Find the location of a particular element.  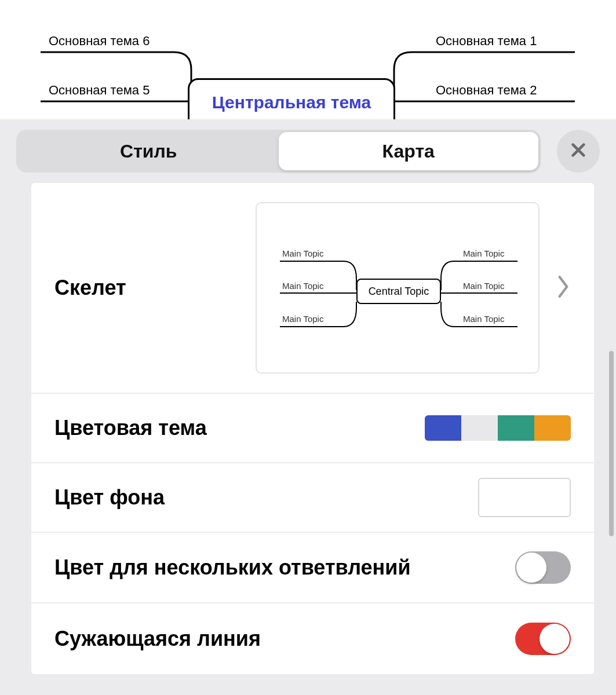

tab-style-label: Стиль is located at coordinates (148, 152).